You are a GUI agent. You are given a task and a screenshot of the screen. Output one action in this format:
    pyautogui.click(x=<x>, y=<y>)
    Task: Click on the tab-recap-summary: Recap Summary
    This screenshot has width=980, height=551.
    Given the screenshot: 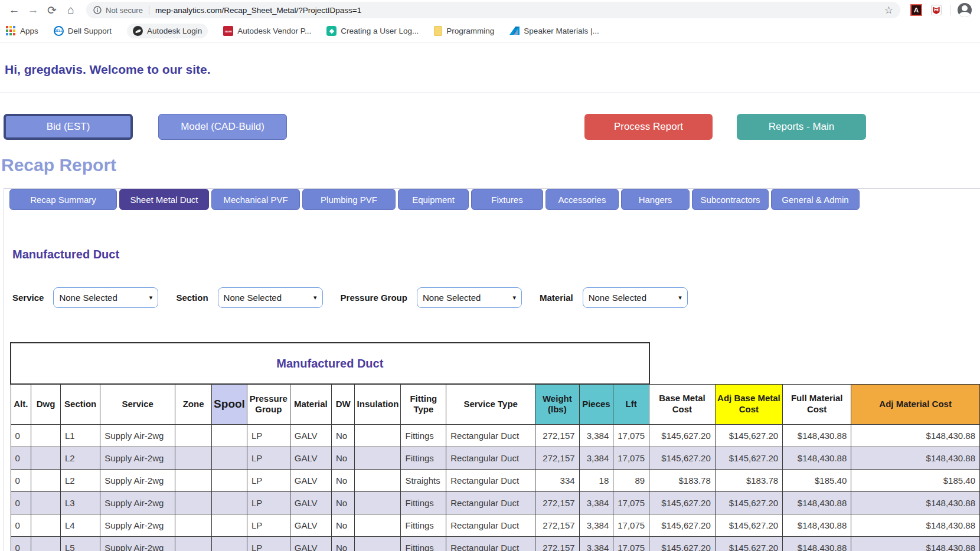 What is the action you would take?
    pyautogui.click(x=63, y=199)
    